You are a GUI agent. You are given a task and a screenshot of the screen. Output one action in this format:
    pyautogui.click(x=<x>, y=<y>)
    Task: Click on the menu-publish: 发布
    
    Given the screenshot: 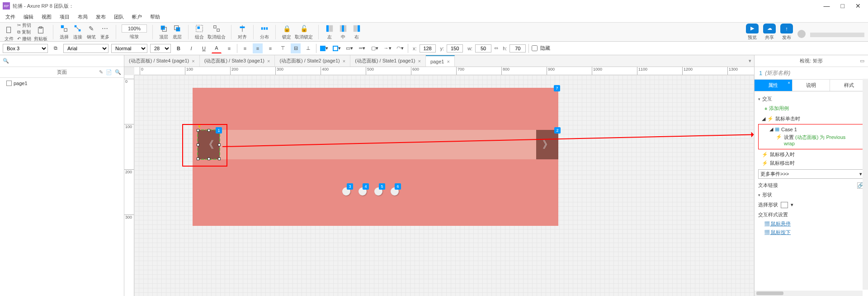 What is the action you would take?
    pyautogui.click(x=101, y=17)
    